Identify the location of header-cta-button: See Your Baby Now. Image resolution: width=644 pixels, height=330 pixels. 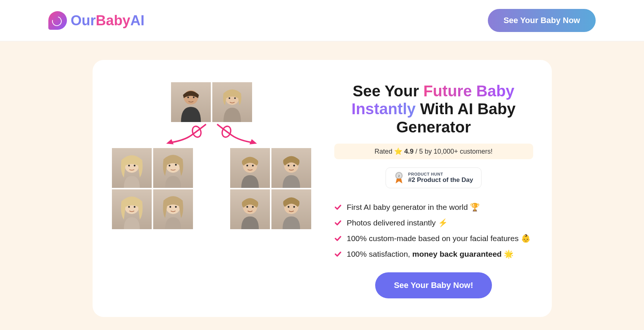
(542, 20).